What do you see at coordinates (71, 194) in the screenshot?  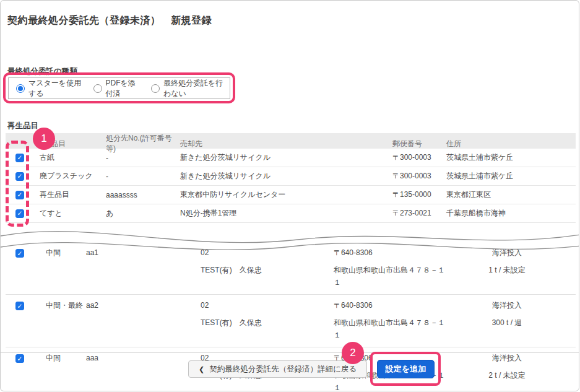 I see `cell-item: 再生品目` at bounding box center [71, 194].